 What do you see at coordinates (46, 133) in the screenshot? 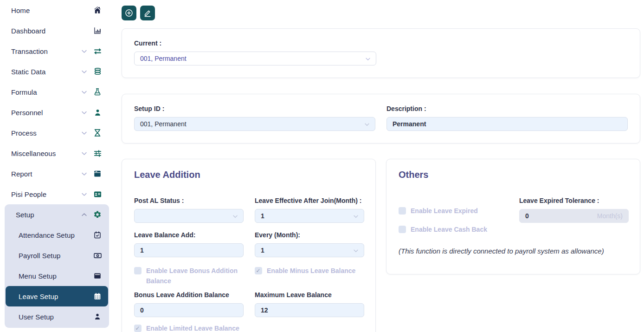
I see `sidebar-item-label: Process` at bounding box center [46, 133].